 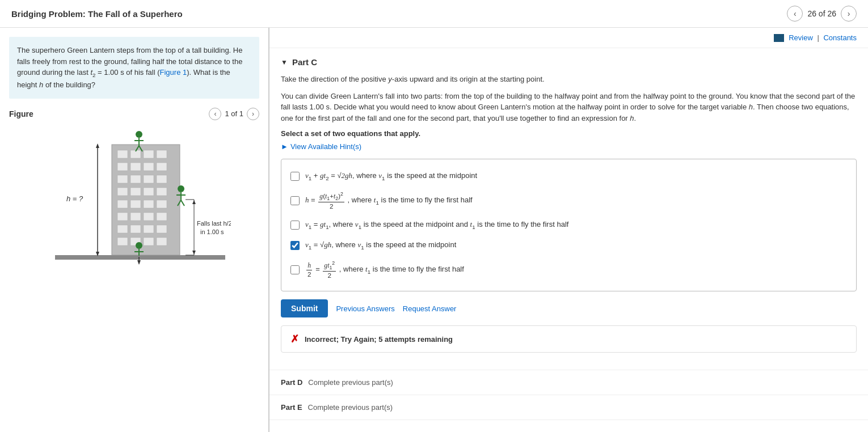 What do you see at coordinates (568, 245) in the screenshot?
I see `option-row-4: v1 = √gh, where v1 is the speed at the m…` at bounding box center [568, 245].